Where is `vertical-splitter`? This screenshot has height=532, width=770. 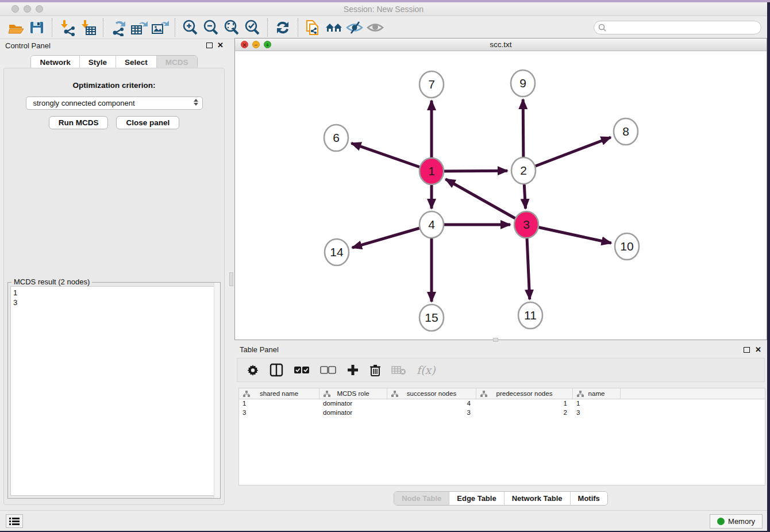 vertical-splitter is located at coordinates (231, 275).